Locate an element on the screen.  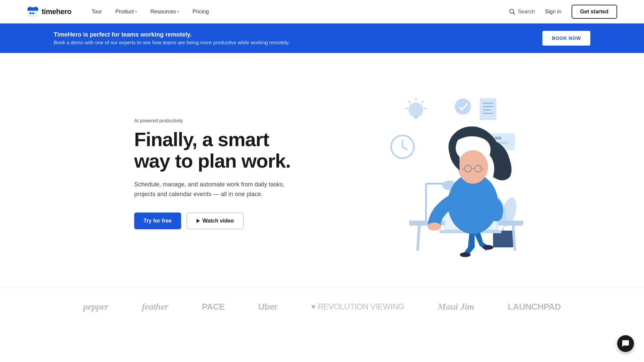
logo-launchpad: LAUNCHPAD is located at coordinates (534, 307).